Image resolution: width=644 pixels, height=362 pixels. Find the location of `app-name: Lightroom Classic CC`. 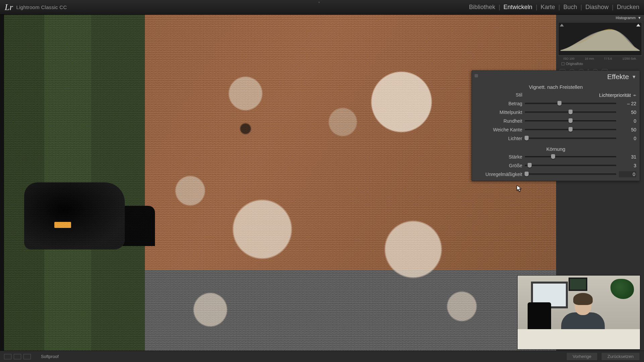

app-name: Lightroom Classic CC is located at coordinates (42, 7).